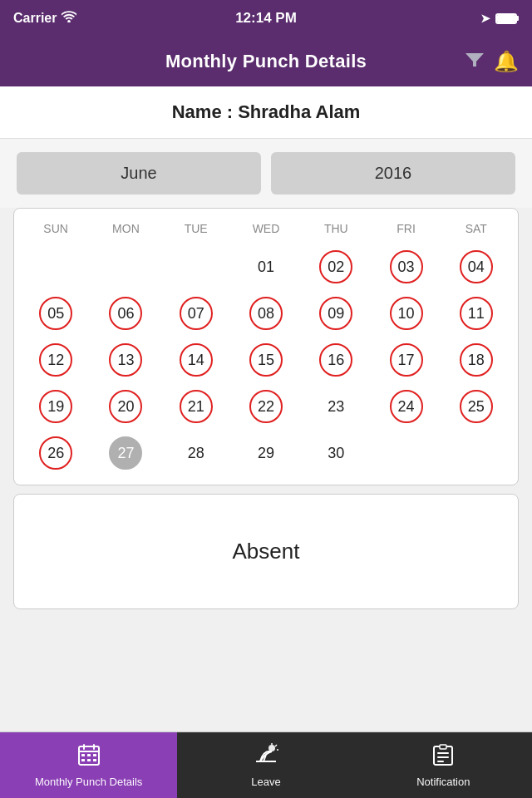  What do you see at coordinates (336, 229) in the screenshot?
I see `weekday-thu: THU` at bounding box center [336, 229].